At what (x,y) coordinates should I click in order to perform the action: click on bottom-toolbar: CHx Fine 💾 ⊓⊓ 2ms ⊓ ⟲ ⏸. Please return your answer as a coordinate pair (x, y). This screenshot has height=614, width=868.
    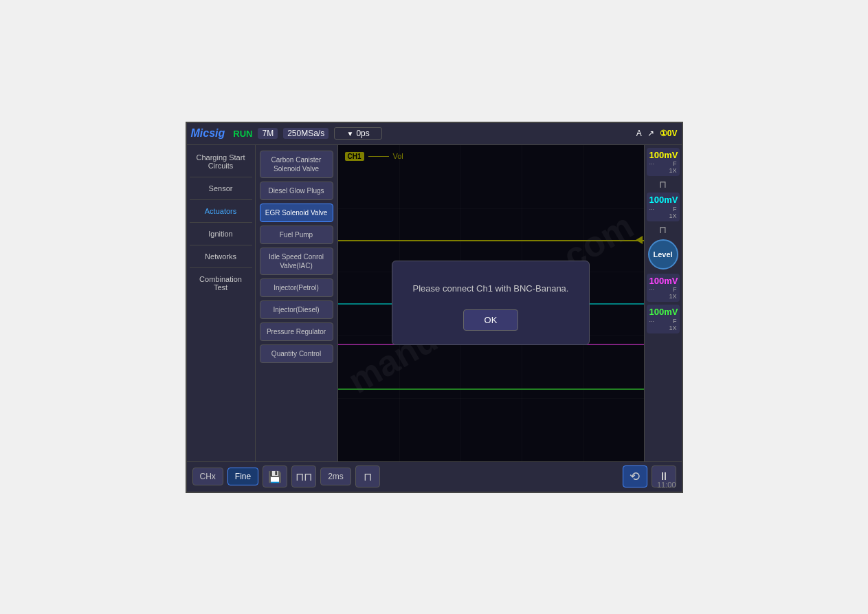
    Looking at the image, I should click on (434, 476).